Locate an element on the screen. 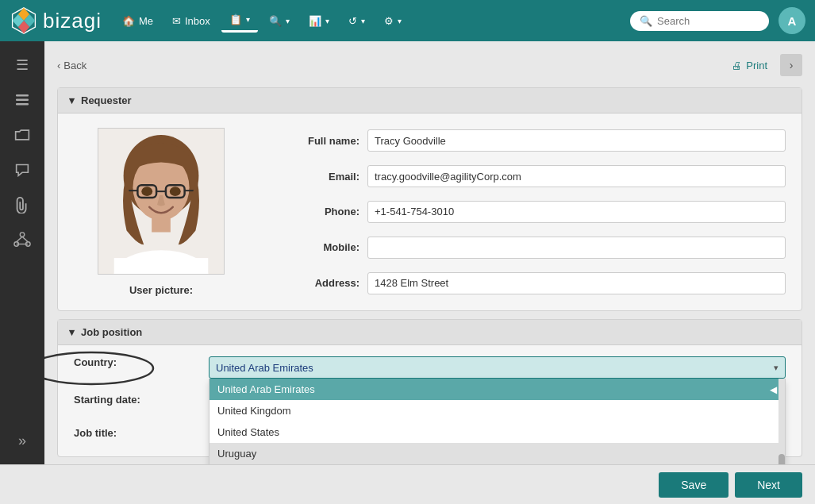  selected-checkmark: ◀ is located at coordinates (773, 390).